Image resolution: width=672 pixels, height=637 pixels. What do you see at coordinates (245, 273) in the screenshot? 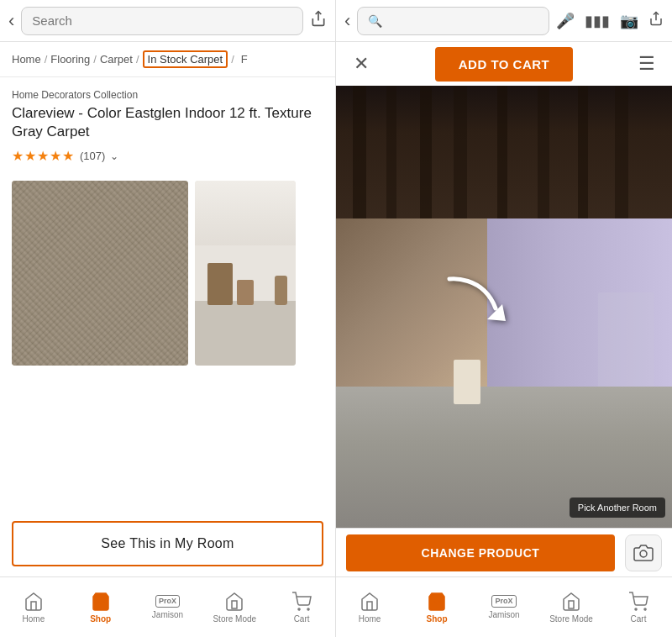
I see `room-preview` at bounding box center [245, 273].